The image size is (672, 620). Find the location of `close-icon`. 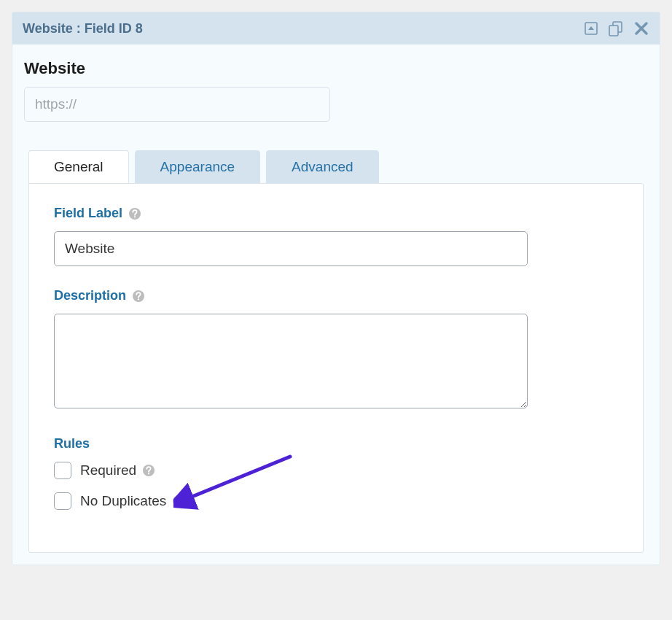

close-icon is located at coordinates (641, 28).